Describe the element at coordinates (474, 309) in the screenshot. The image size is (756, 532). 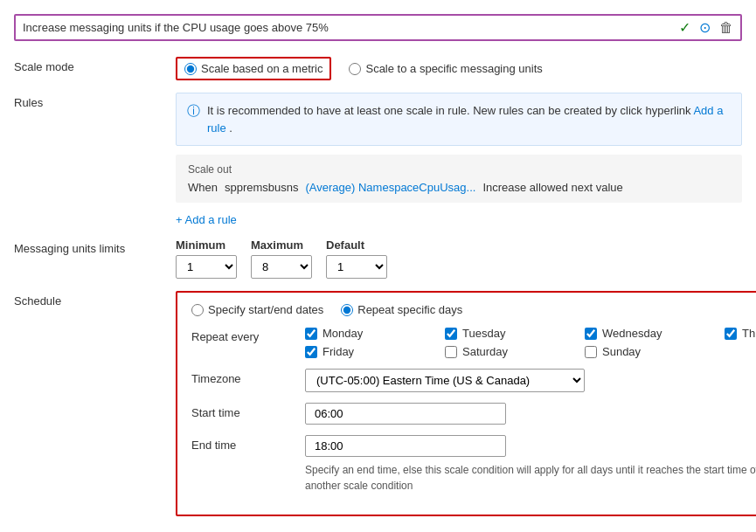
I see `schedule-options-row: Specify start/end dates Repeat specific …` at that location.